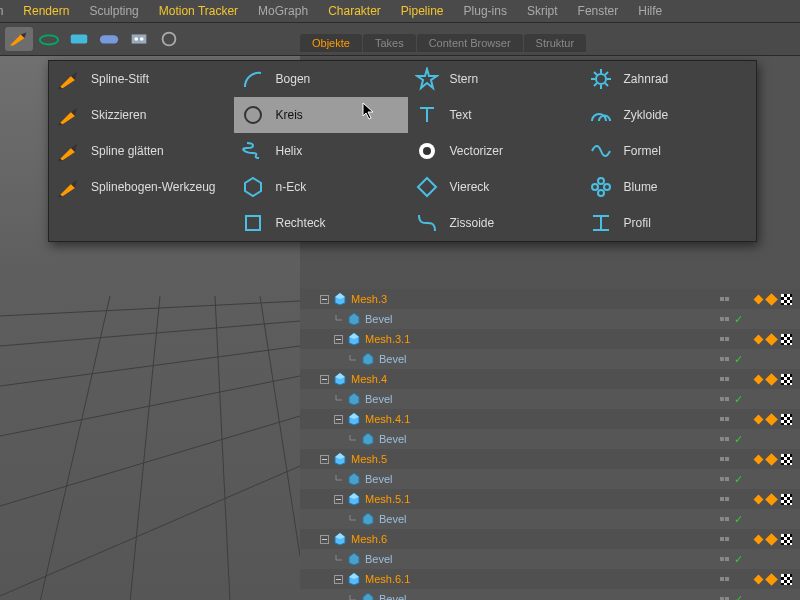 This screenshot has width=800, height=600. I want to click on spline-stern: Stern, so click(495, 79).